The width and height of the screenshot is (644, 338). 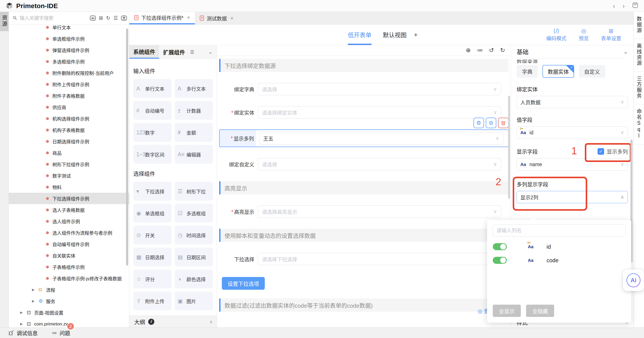 I want to click on view-action: ⟨/⟩ 编码模式, so click(x=556, y=35).